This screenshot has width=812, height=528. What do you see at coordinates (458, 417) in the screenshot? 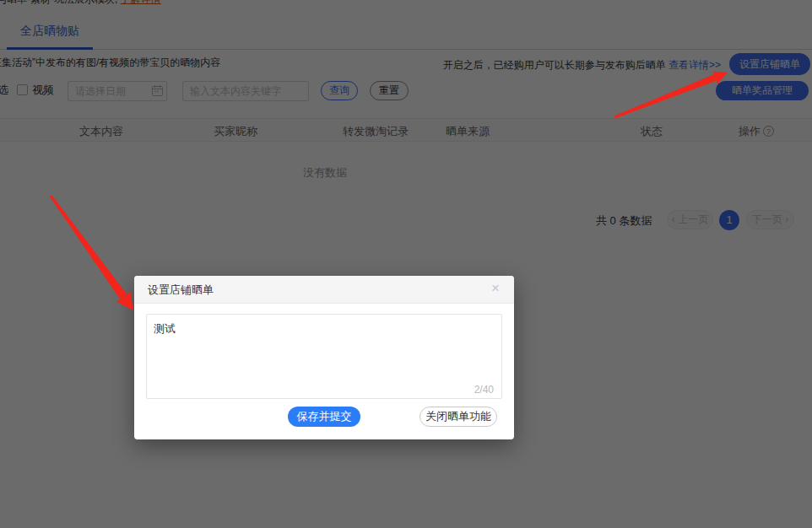
I see `disable-review-button: 关闭晒单功能` at bounding box center [458, 417].